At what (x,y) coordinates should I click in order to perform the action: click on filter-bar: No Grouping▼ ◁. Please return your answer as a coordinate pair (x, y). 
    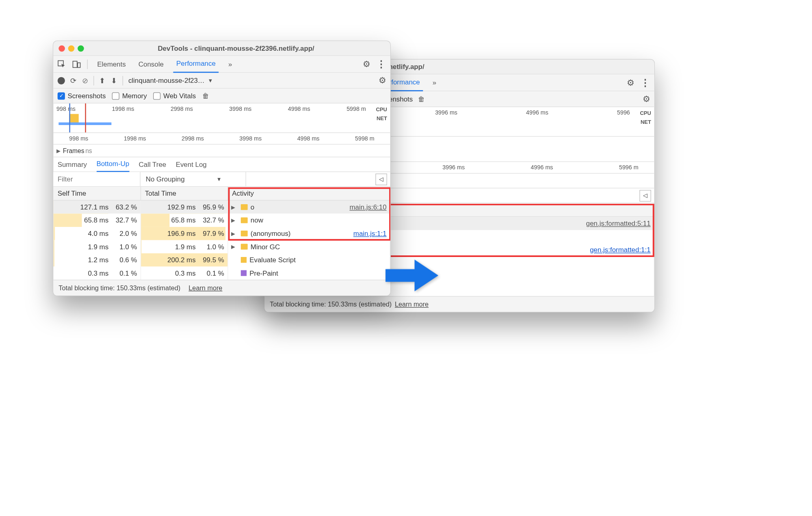
    Looking at the image, I should click on (222, 179).